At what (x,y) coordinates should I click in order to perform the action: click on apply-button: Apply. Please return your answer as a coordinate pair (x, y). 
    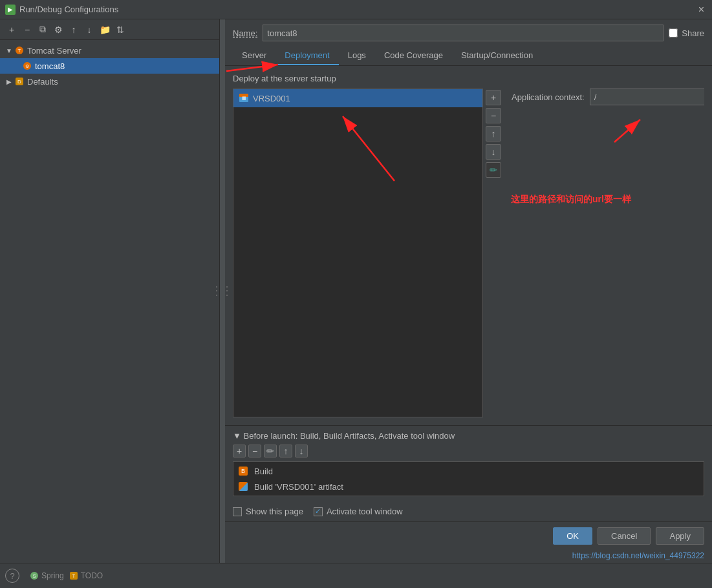
    Looking at the image, I should click on (680, 536).